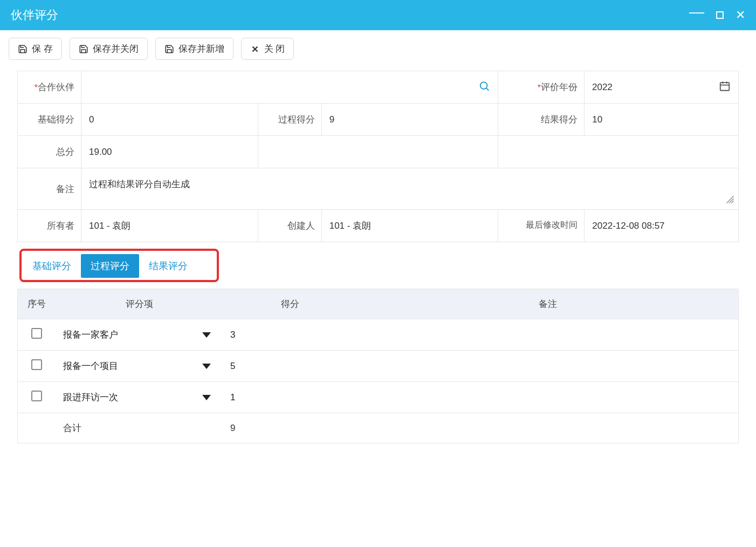 The width and height of the screenshot is (756, 547). Describe the element at coordinates (290, 335) in the screenshot. I see `score-cell: 3` at that location.